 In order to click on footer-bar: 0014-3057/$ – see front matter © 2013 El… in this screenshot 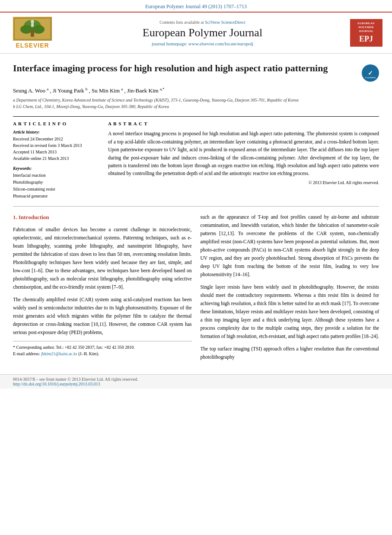, I will do `click(196, 381)`.